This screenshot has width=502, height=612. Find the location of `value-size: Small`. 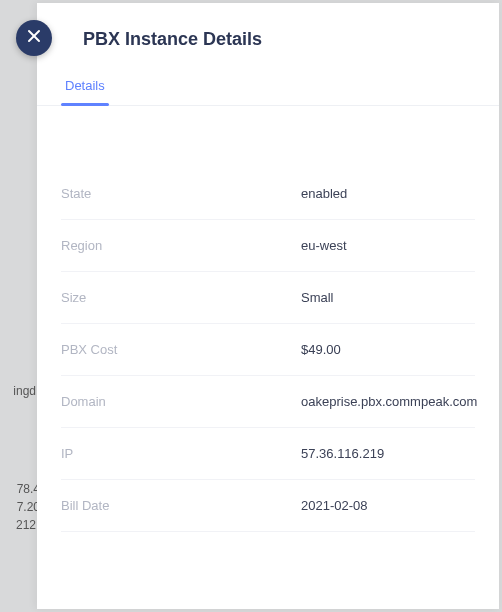

value-size: Small is located at coordinates (318, 298).